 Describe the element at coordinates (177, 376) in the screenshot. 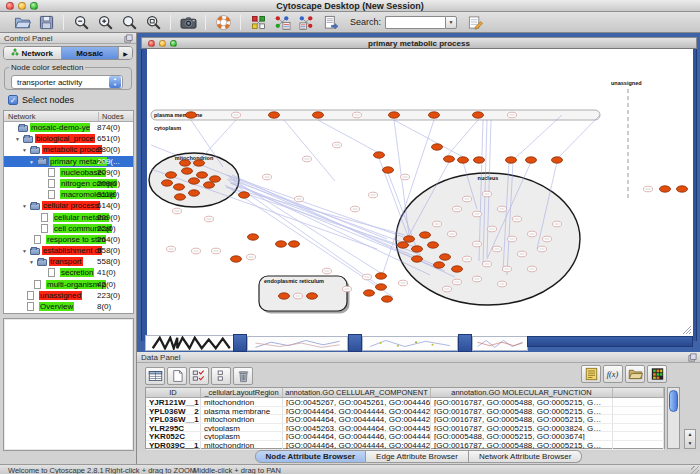

I see `attr-new-doc-icon` at that location.